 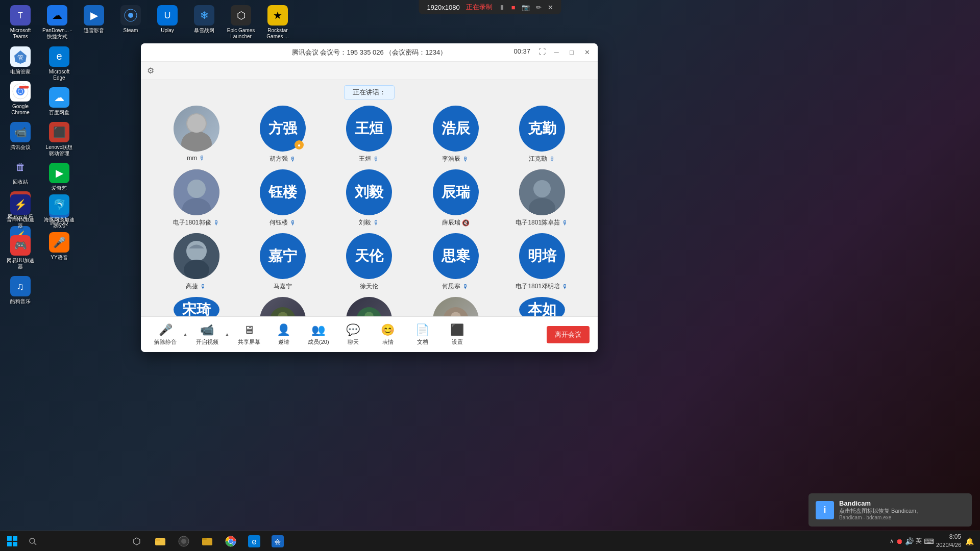 I want to click on participant-liuyi: 刘毅 刘毅 🎙, so click(x=370, y=198).